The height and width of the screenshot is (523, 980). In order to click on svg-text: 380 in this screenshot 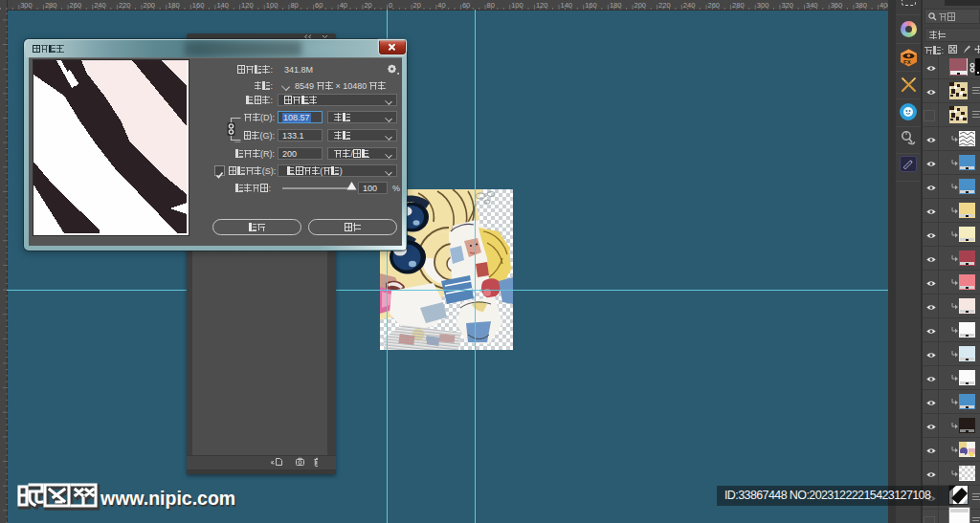, I will do `click(861, 6)`.